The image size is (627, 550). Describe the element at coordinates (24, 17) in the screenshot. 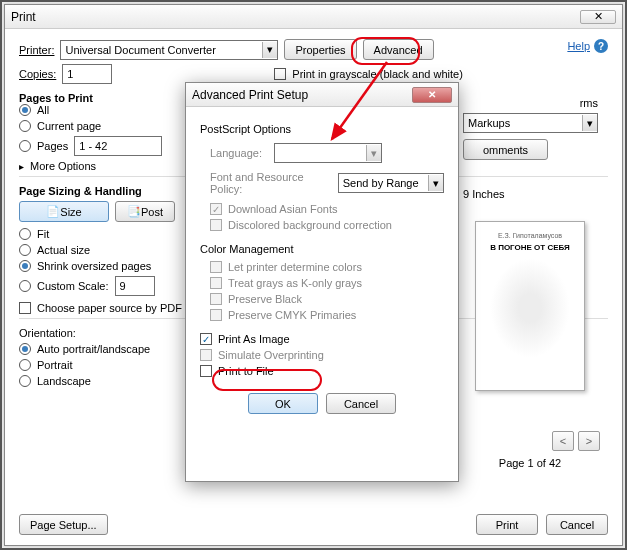

I see `print-title: Print` at that location.